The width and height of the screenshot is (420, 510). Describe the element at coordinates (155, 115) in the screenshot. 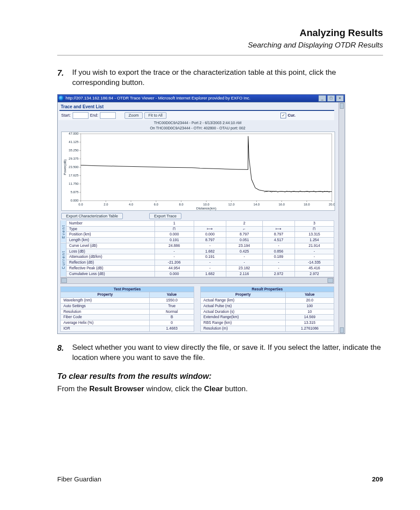

I see `fit-to-all-button: Fit to All` at that location.